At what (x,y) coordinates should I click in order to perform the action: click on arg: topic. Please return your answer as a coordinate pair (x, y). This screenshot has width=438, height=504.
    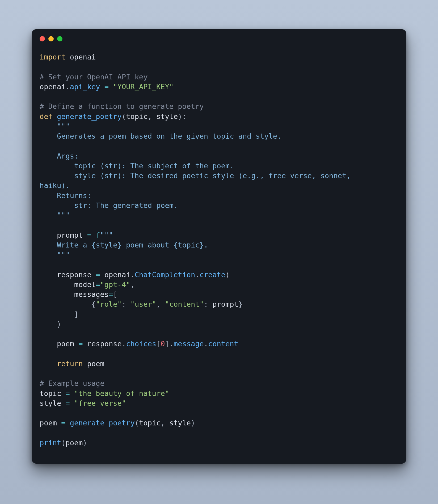
    Looking at the image, I should click on (150, 423).